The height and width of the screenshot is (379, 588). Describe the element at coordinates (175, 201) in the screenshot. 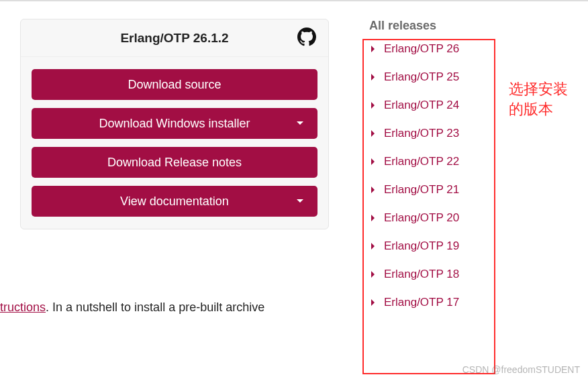

I see `button-label: View documentation` at that location.